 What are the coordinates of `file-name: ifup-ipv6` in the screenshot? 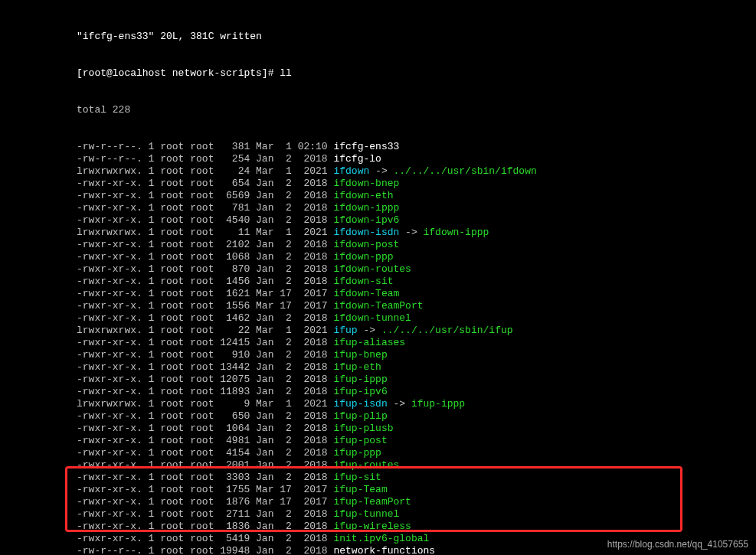 It's located at (360, 392).